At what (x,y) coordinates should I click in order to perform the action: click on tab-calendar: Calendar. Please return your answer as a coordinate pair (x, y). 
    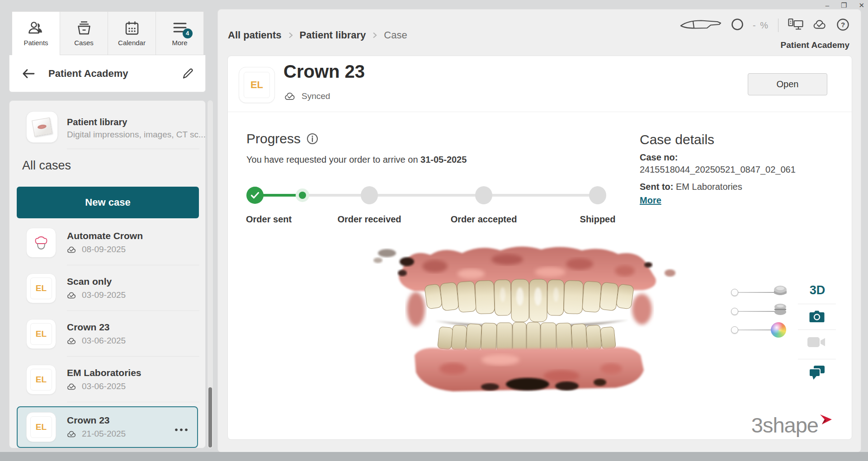
    Looking at the image, I should click on (132, 33).